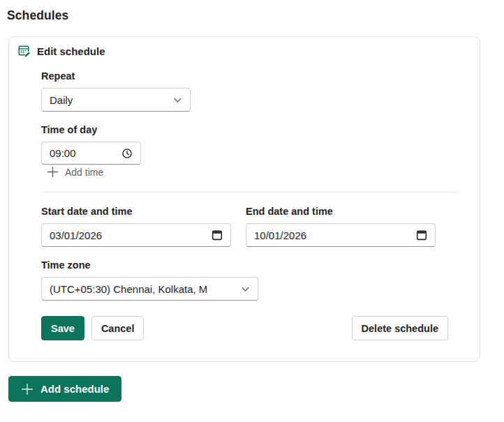  I want to click on start-date-label: Start date and time, so click(136, 211).